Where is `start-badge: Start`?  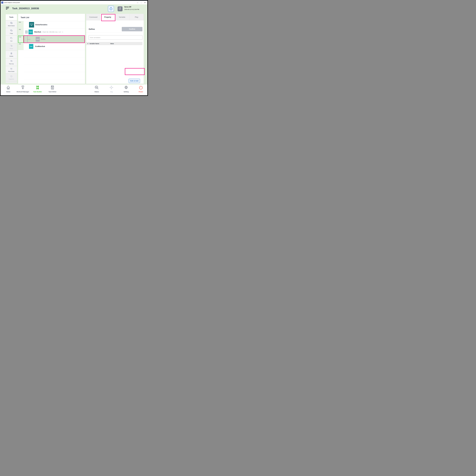 start-badge: Start is located at coordinates (31, 32).